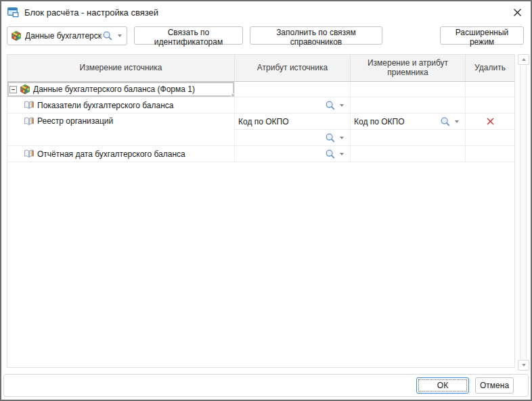 The height and width of the screenshot is (401, 532). What do you see at coordinates (316, 35) in the screenshot?
I see `fill-by-dictionary-links-button: Заполнить по связям справочников` at bounding box center [316, 35].